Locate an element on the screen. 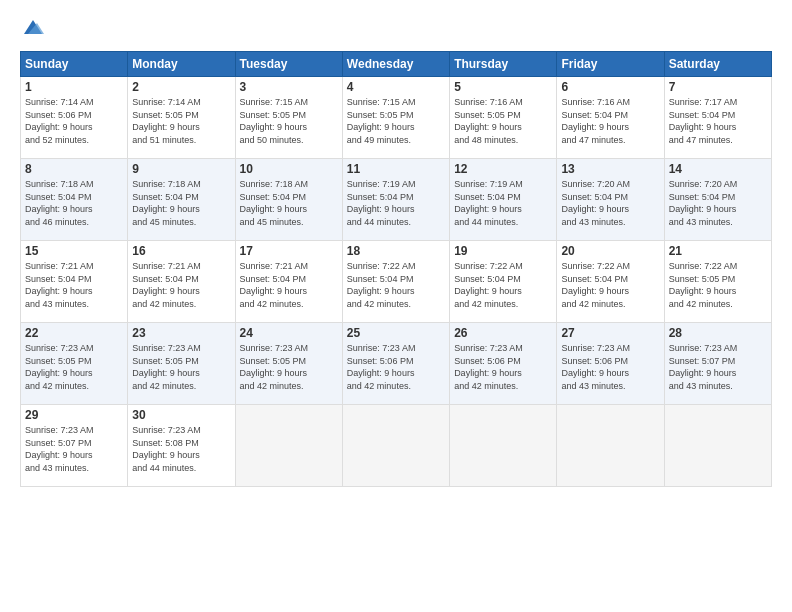 The height and width of the screenshot is (612, 792). day-number: 1 is located at coordinates (74, 87).